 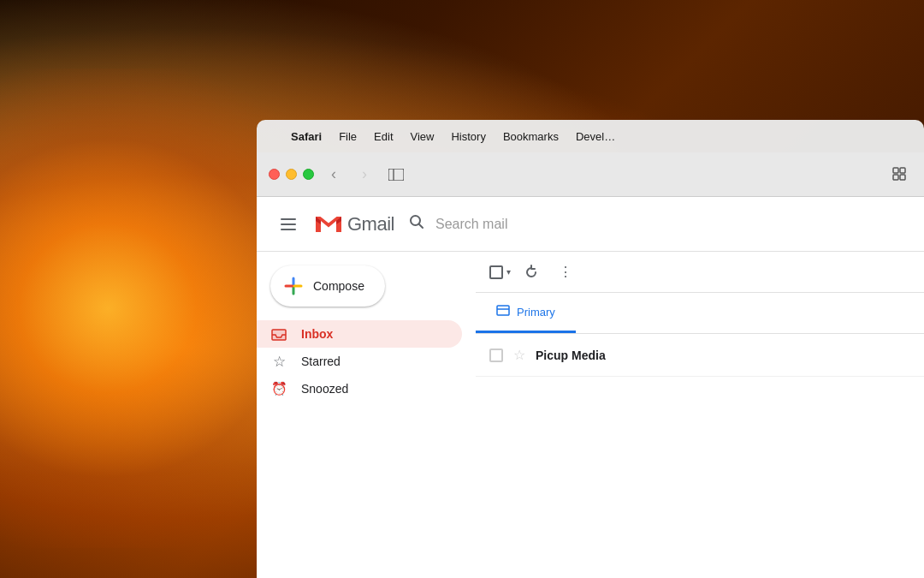 I want to click on menubar-devel: Devel…, so click(x=595, y=137).